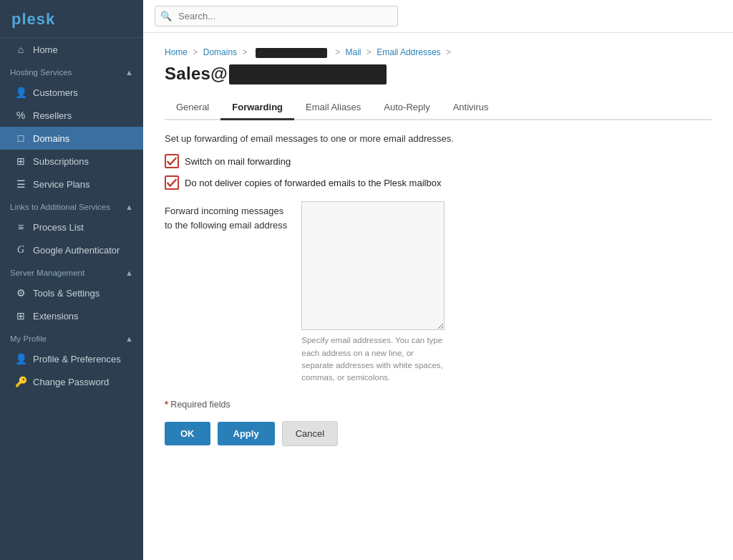  What do you see at coordinates (438, 108) in the screenshot?
I see `tabs: General Forwarding Email Aliases Auto-Re…` at bounding box center [438, 108].